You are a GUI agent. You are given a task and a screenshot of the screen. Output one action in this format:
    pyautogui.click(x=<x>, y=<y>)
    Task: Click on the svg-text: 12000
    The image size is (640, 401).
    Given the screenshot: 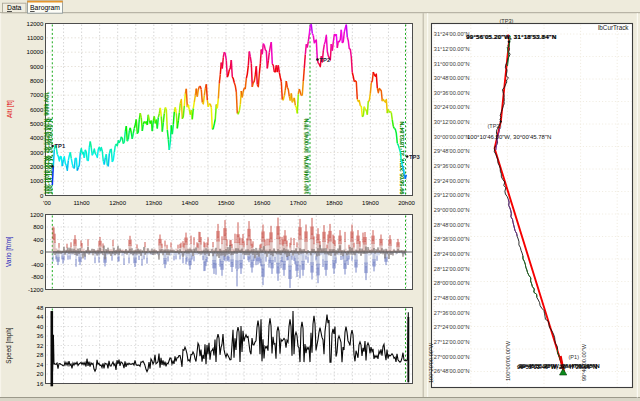 What is the action you would take?
    pyautogui.click(x=36, y=24)
    